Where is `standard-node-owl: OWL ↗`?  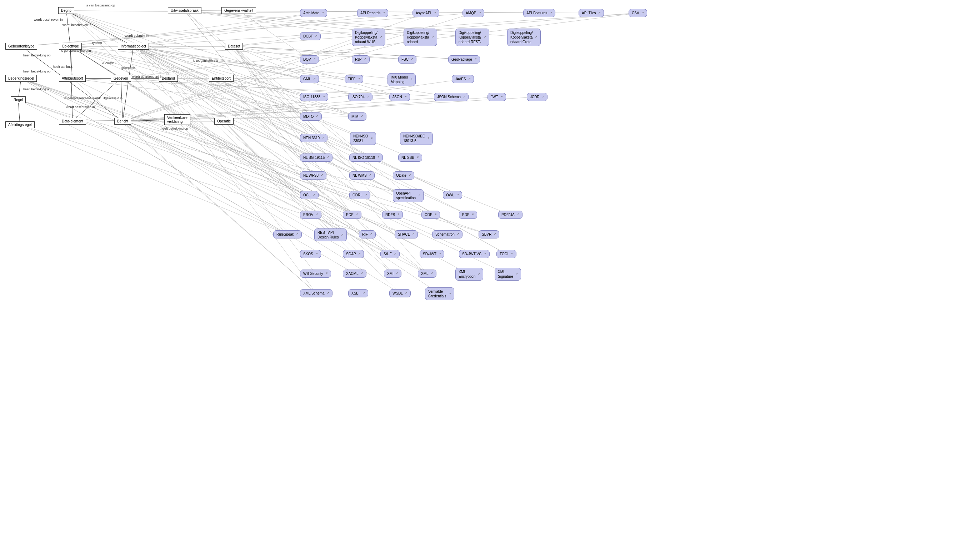
standard-node-owl: OWL ↗ is located at coordinates (453, 195).